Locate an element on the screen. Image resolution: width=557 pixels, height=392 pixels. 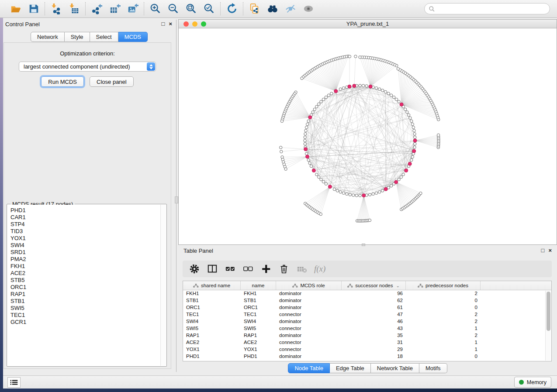
copy-network-button is located at coordinates (254, 9).